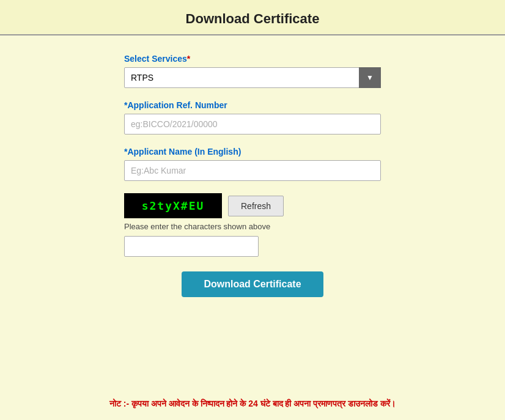 This screenshot has height=420, width=505. Describe the element at coordinates (253, 152) in the screenshot. I see `applicant-name-label: *Applicant Name (In English)` at that location.